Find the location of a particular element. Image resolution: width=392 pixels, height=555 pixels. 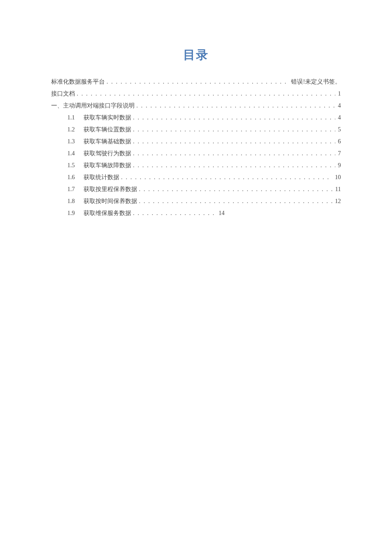

toc-entry-page: 9 is located at coordinates (339, 166).